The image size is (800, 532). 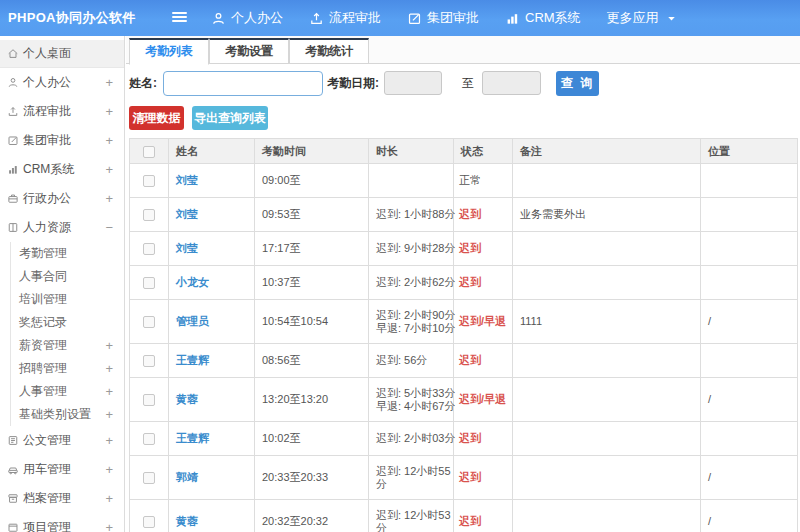 I want to click on cell-duration: 迟到: 12小时55分, so click(x=412, y=478).